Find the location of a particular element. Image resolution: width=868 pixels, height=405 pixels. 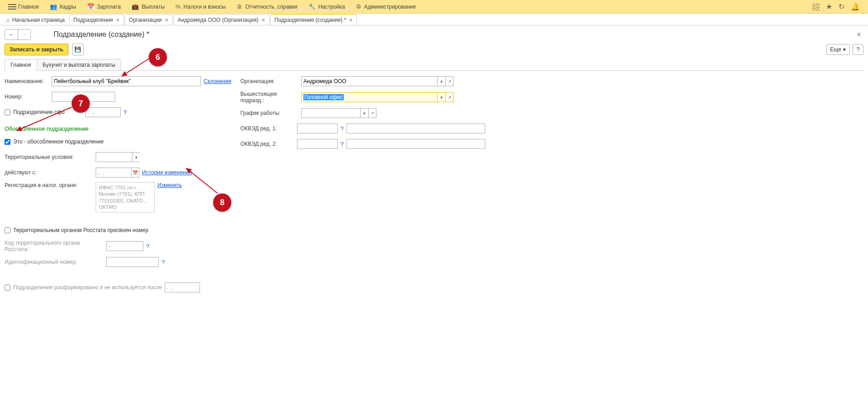

schedule-dropdown-button: ▾ is located at coordinates (364, 113).